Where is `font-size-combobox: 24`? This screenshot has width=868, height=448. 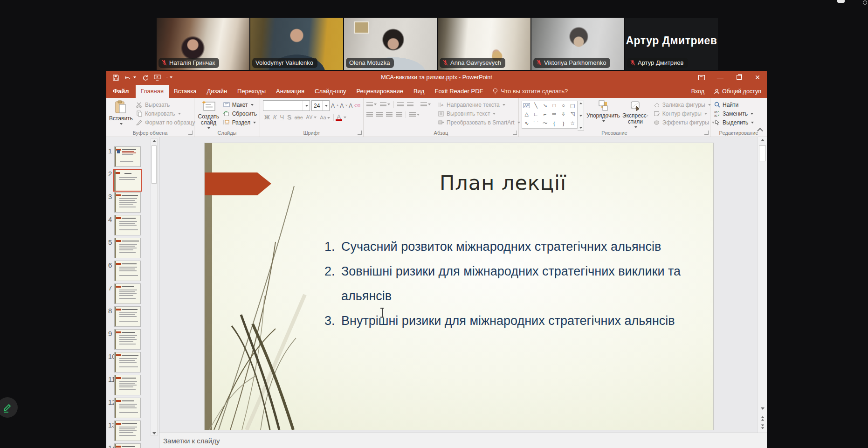 font-size-combobox: 24 is located at coordinates (321, 105).